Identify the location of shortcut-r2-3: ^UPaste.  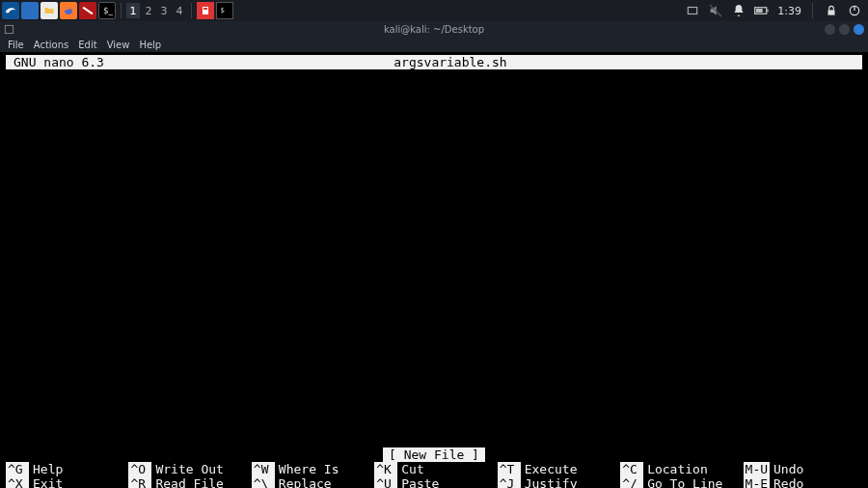
(434, 482).